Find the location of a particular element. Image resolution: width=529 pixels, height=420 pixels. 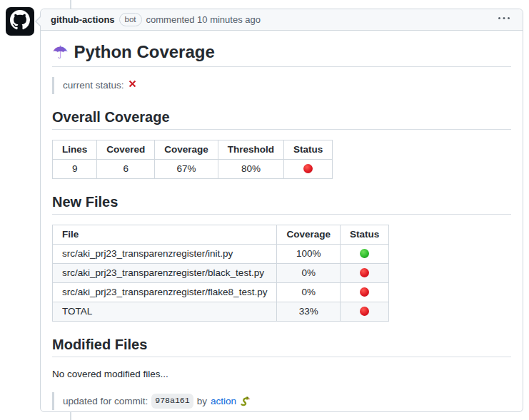

new-files-table: File Coverage Status src/aki_prj23_trans… is located at coordinates (221, 273).